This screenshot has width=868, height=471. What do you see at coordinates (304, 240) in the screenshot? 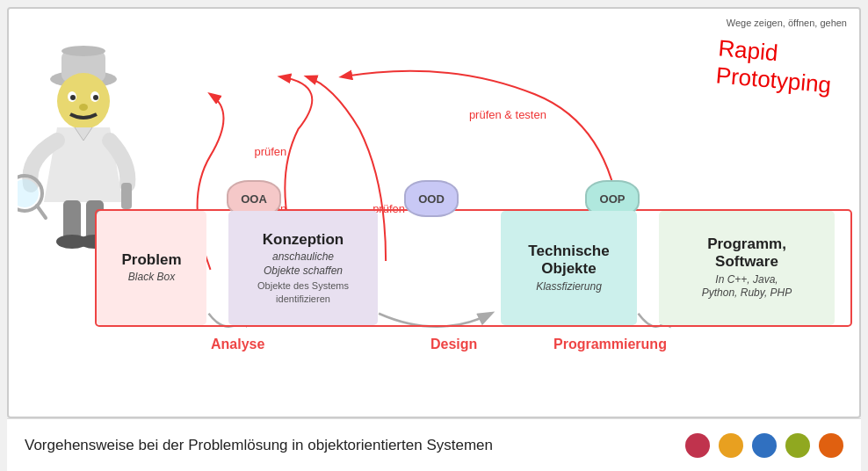
I see `box-konzeption-title: Konzeption` at bounding box center [304, 240].